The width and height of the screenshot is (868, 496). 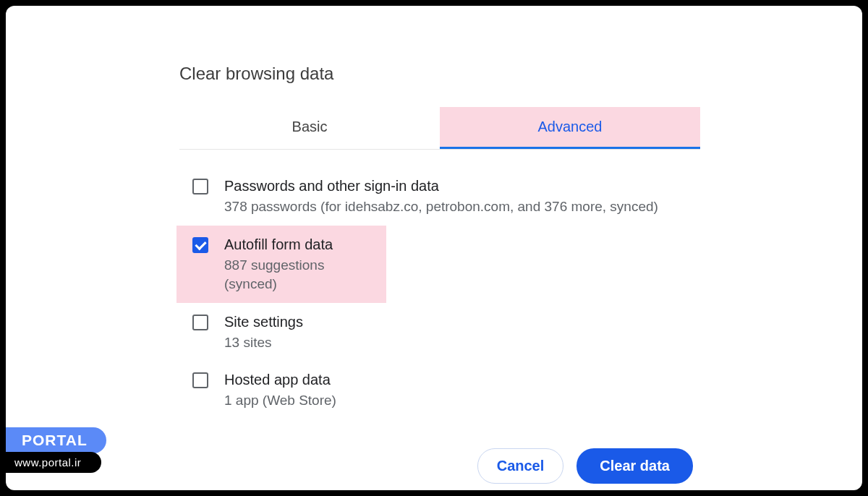 What do you see at coordinates (459, 197) in the screenshot?
I see `option-text: Passwords and other sign-in data 378 pas…` at bounding box center [459, 197].